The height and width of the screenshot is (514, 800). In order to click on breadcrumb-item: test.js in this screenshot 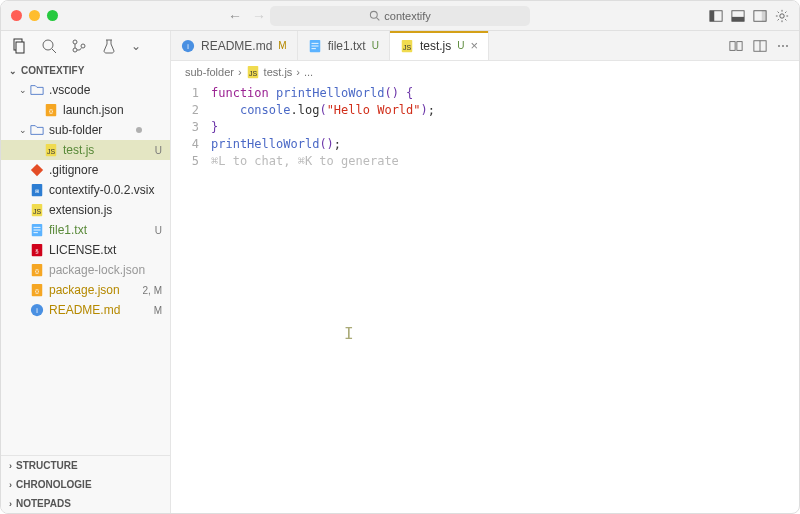, I will do `click(278, 72)`.